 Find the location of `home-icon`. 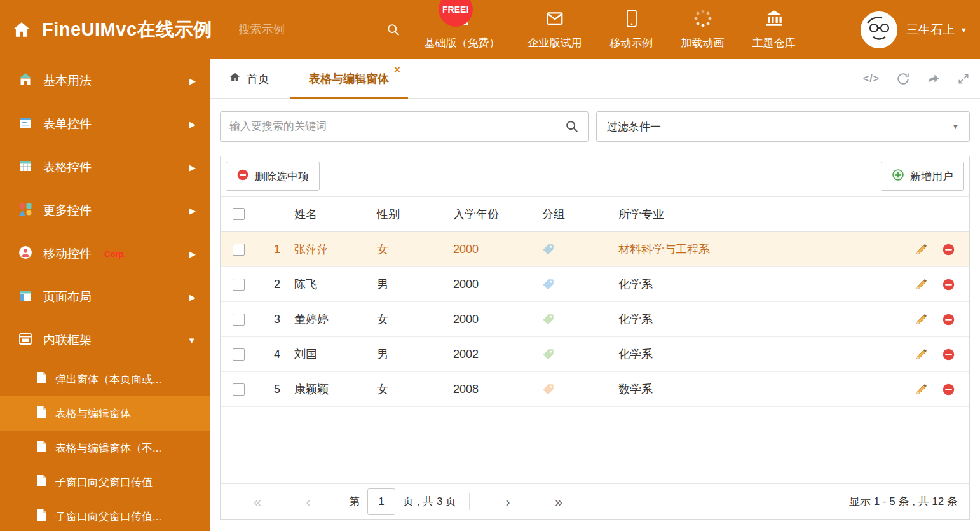

home-icon is located at coordinates (22, 30).